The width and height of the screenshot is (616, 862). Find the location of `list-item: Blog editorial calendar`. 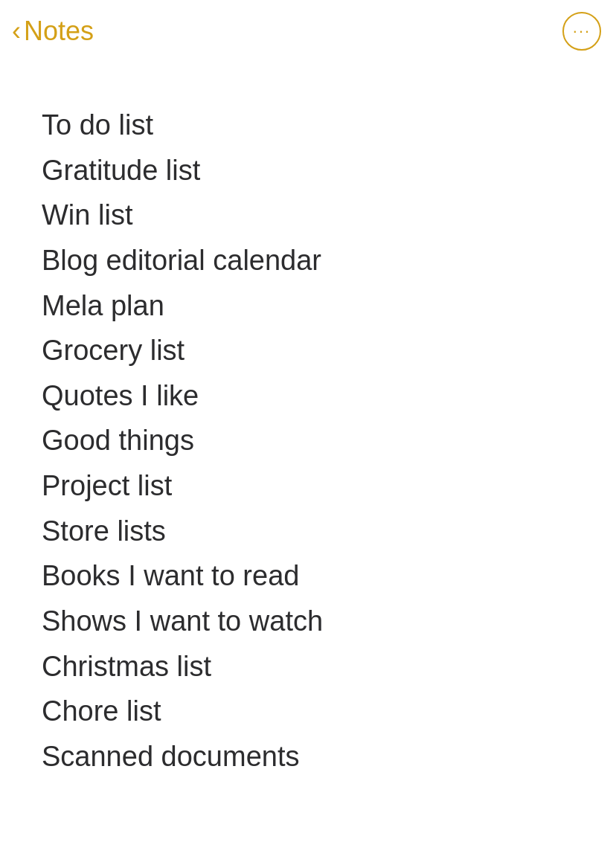

list-item: Blog editorial calendar is located at coordinates (329, 260).